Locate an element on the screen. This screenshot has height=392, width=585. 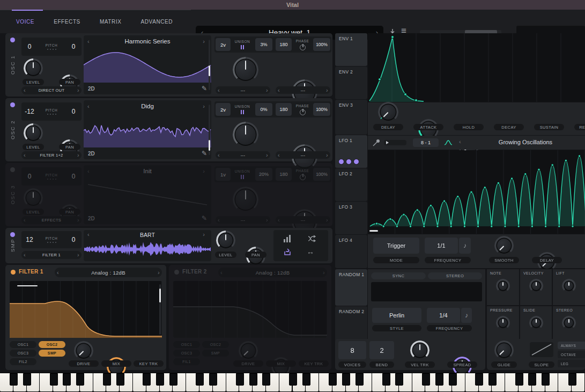
keytrack-icon is located at coordinates (287, 239).